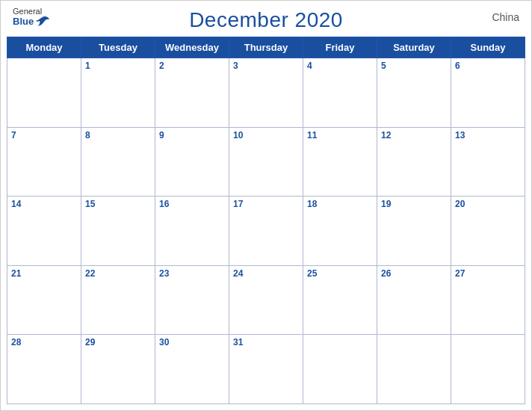 This screenshot has height=411, width=532. Describe the element at coordinates (238, 274) in the screenshot. I see `day-number: 24` at that location.